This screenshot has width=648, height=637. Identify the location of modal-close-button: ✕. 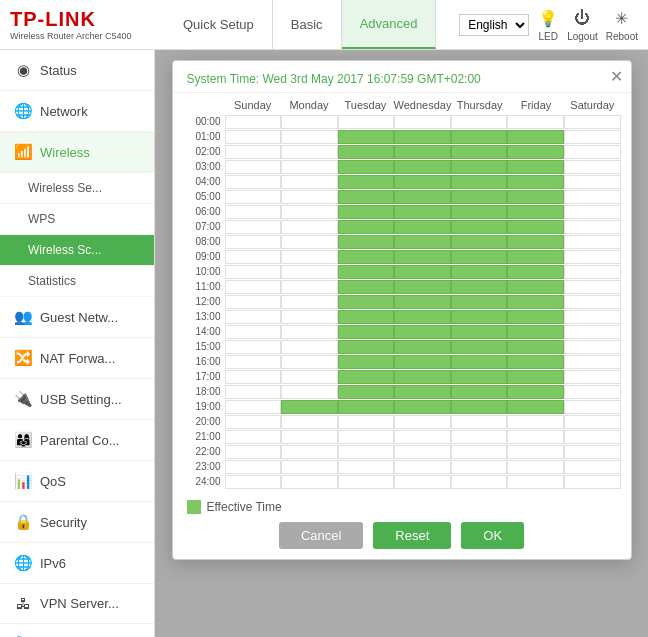
(616, 76).